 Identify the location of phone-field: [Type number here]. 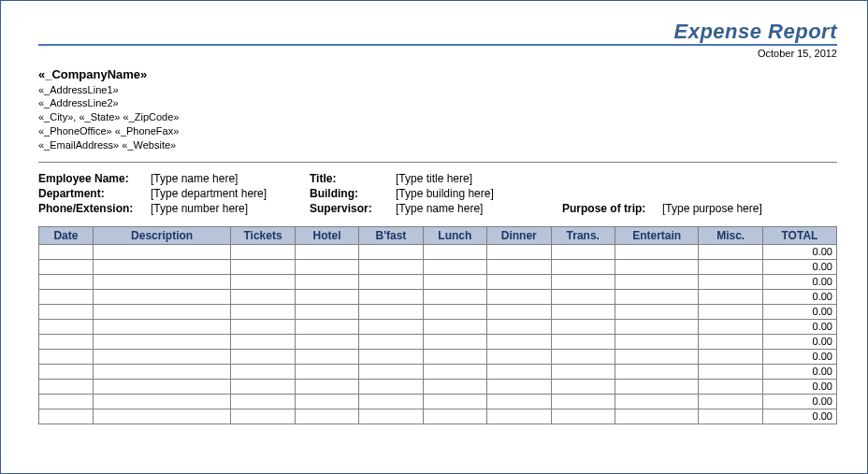
(199, 208).